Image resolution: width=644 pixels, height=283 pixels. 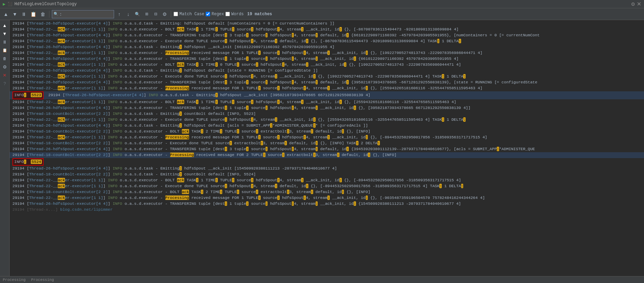 I want to click on status-processing-2: Processing, so click(x=43, y=280).